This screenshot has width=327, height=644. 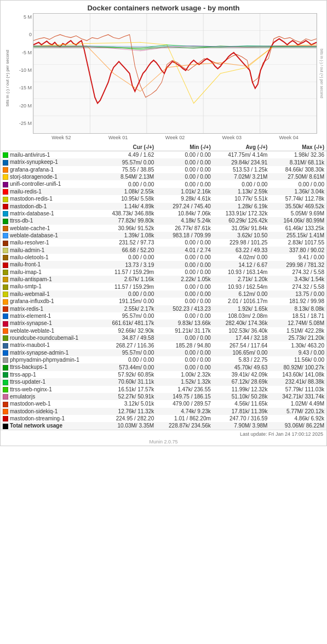 What do you see at coordinates (37, 419) in the screenshot?
I see `row-name: mastodon-streaming-1` at bounding box center [37, 419].